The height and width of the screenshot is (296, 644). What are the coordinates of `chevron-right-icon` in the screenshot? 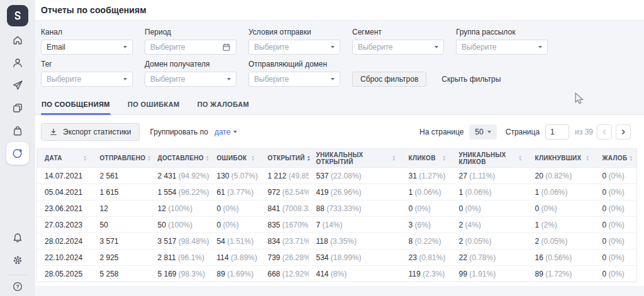 It's located at (623, 132).